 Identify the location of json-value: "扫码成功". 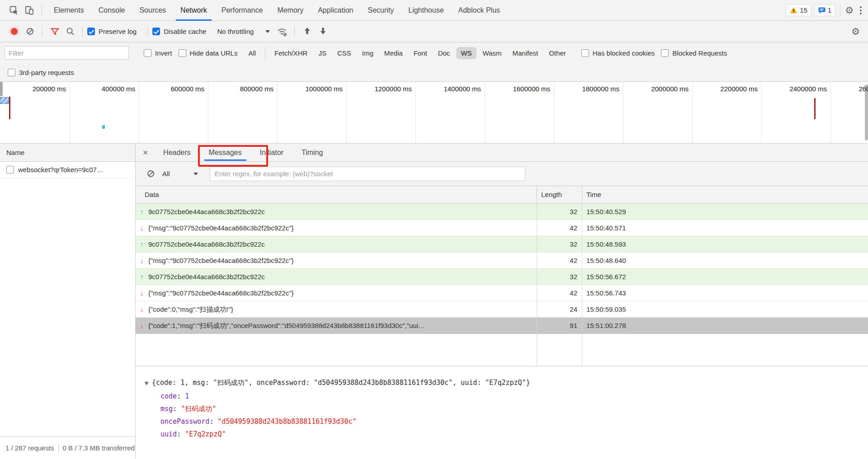
(198, 409).